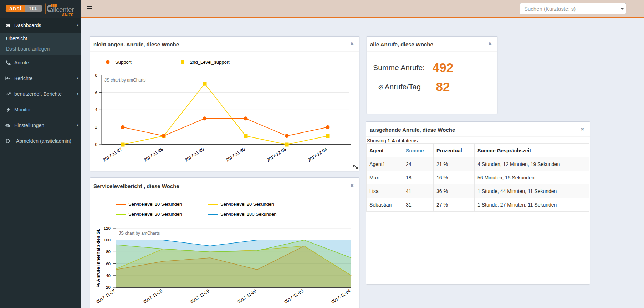 This screenshot has height=308, width=644. Describe the element at coordinates (108, 252) in the screenshot. I see `svg-text: 80` at that location.